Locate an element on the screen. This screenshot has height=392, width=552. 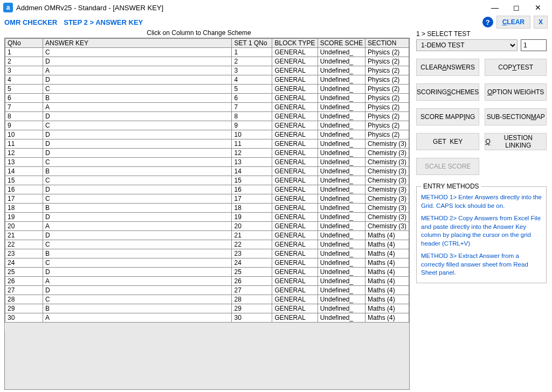
table-row: 9C9GENERALUndefined_Physics (2) is located at coordinates (207, 126).